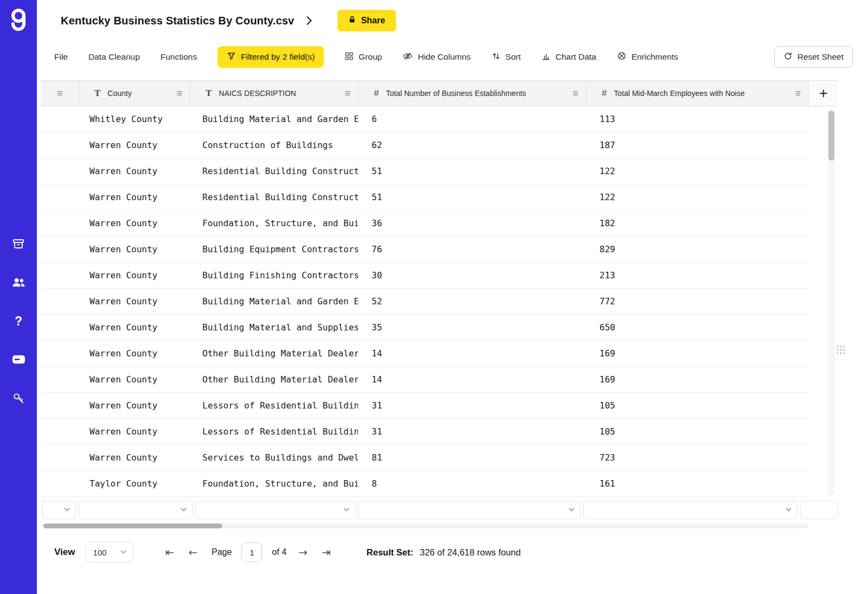  Describe the element at coordinates (425, 526) in the screenshot. I see `horizontal-scrollbar` at that location.